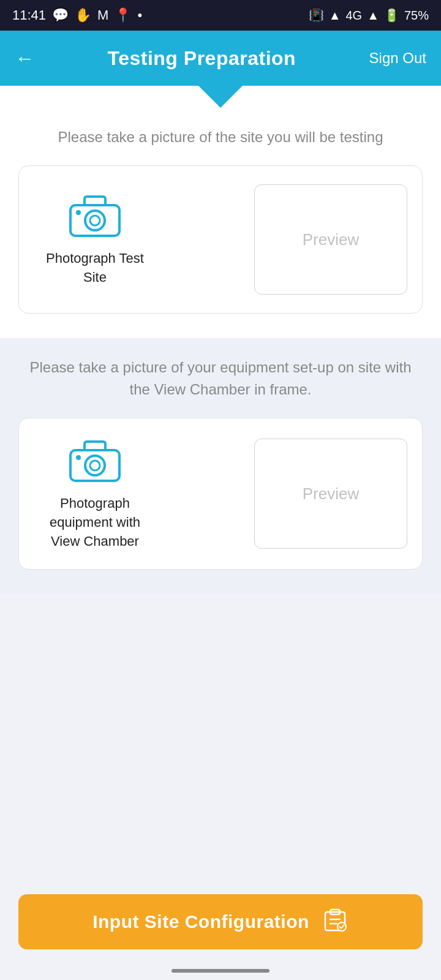 This screenshot has width=441, height=980. Describe the element at coordinates (60, 15) in the screenshot. I see `chat-icon: 💬` at that location.